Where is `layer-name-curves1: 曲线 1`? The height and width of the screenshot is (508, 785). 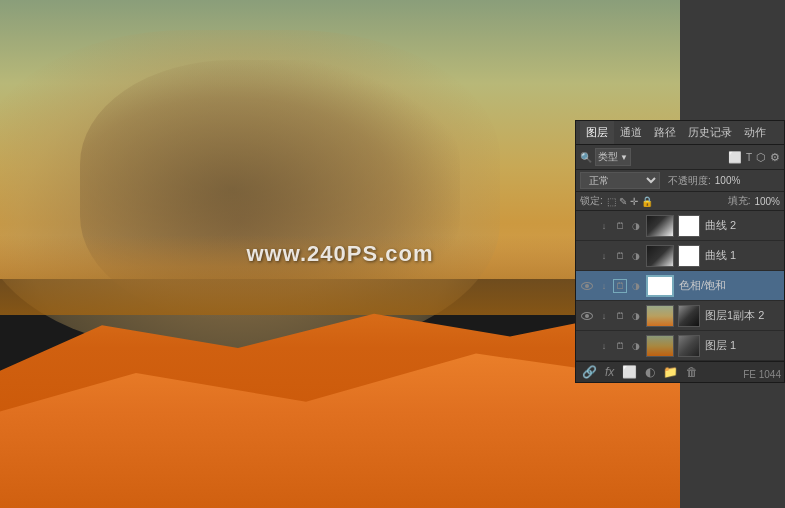 layer-name-curves1: 曲线 1 is located at coordinates (742, 256).